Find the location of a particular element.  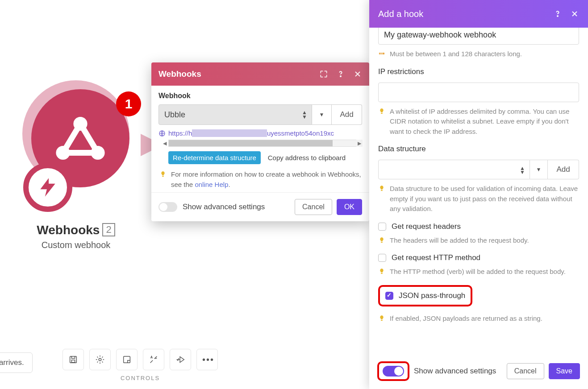

data-structure-dropdown: ▼ is located at coordinates (539, 170).